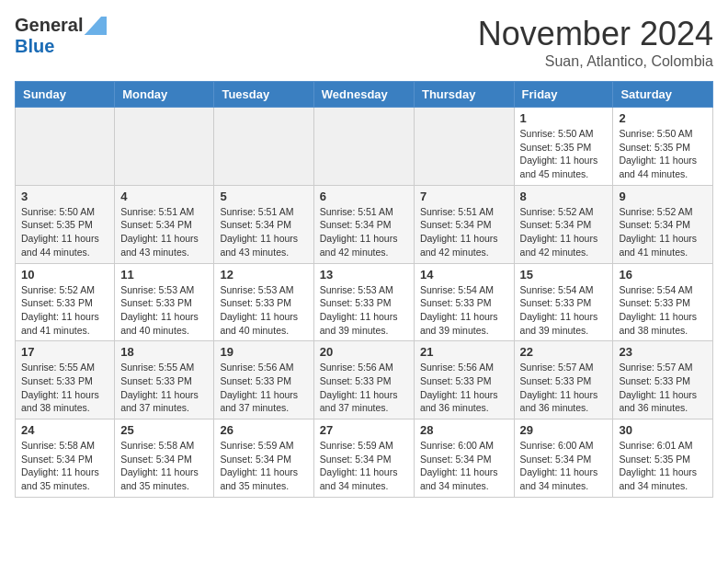  I want to click on day-number: 9, so click(663, 197).